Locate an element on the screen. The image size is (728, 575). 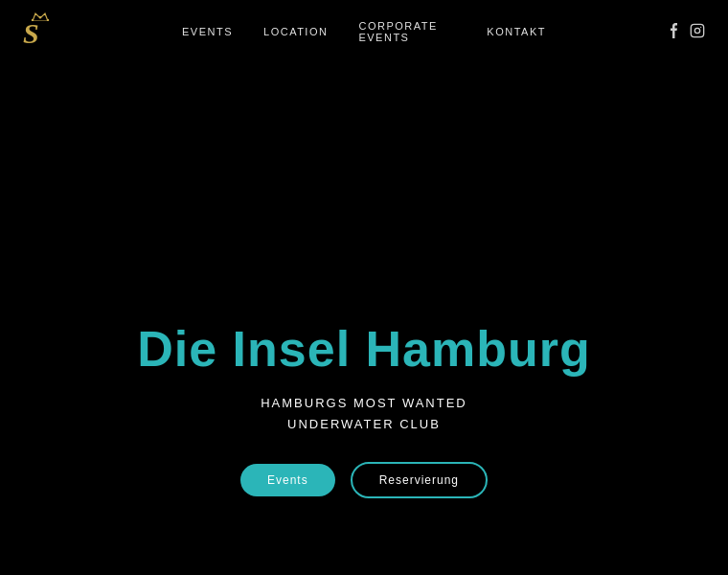
nav-item-events: EVENTS is located at coordinates (207, 32).